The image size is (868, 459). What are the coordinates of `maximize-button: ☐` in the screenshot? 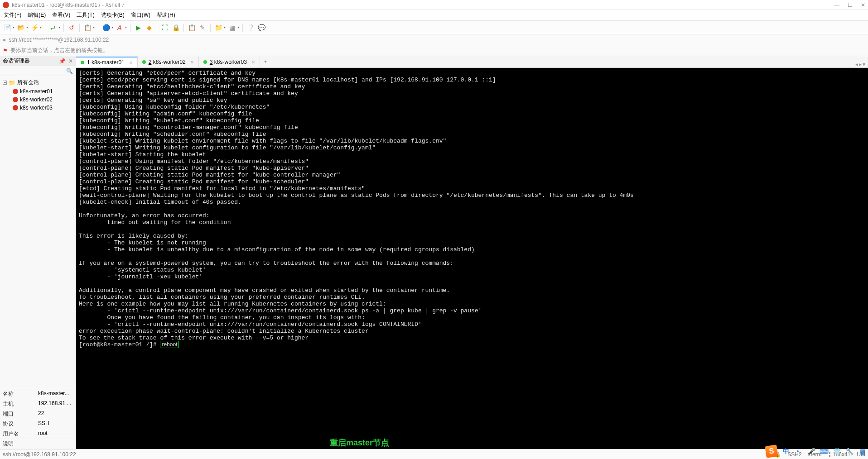 It's located at (850, 5).